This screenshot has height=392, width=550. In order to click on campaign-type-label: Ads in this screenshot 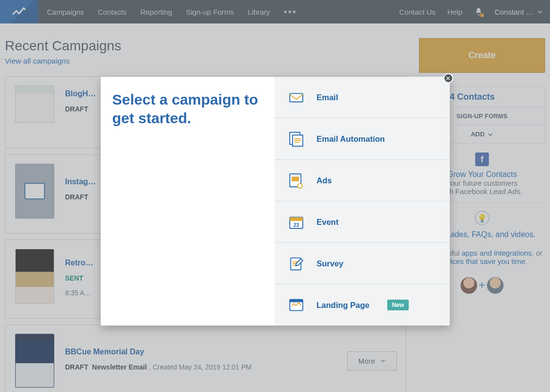, I will do `click(325, 181)`.